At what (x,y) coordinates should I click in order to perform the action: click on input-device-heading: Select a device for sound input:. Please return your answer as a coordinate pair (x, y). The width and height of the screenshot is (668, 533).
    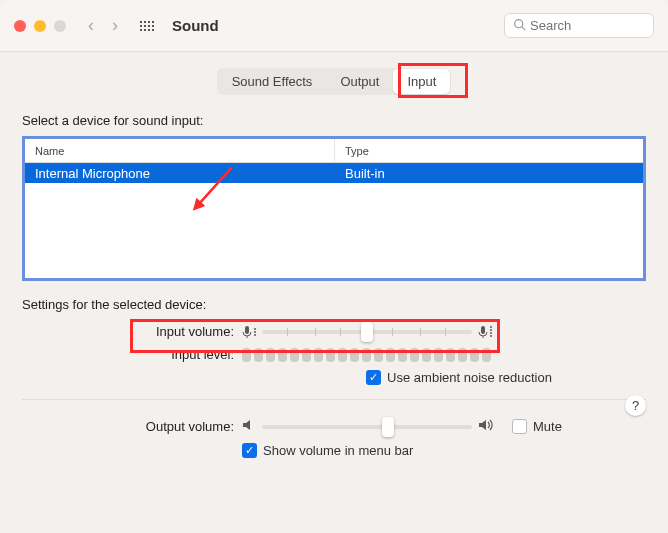
    Looking at the image, I should click on (334, 120).